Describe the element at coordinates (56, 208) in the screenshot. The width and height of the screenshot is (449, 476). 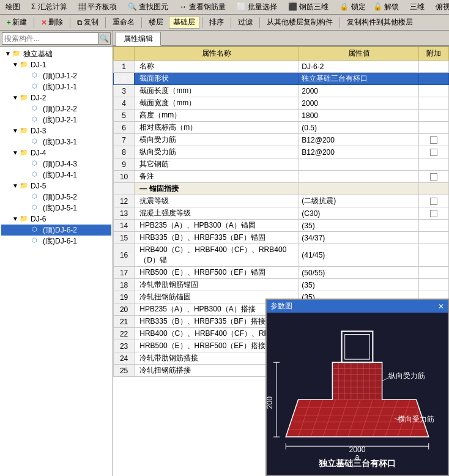
I see `tree-node-dj5-bot: ⬡ (底)DJ-5-1` at that location.